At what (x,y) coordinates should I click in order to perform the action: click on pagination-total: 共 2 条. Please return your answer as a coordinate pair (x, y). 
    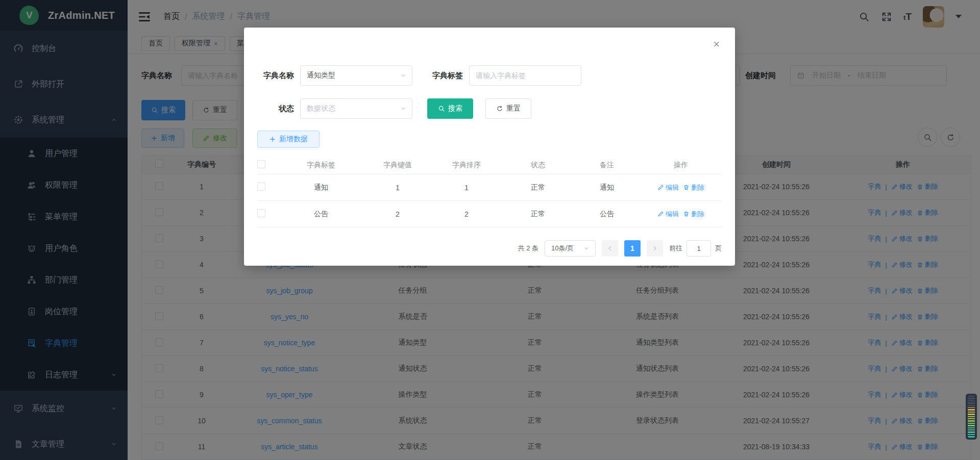
    Looking at the image, I should click on (528, 248).